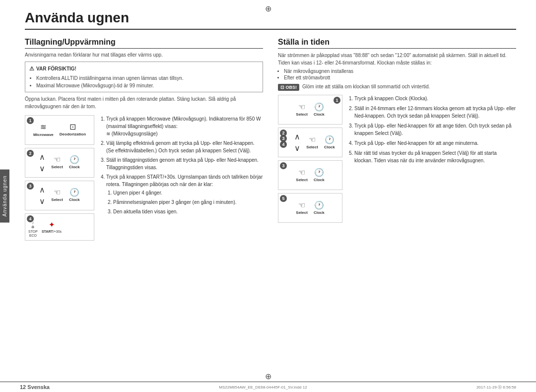 The width and height of the screenshot is (536, 392). I want to click on r-hand-2: ☜, so click(312, 140).